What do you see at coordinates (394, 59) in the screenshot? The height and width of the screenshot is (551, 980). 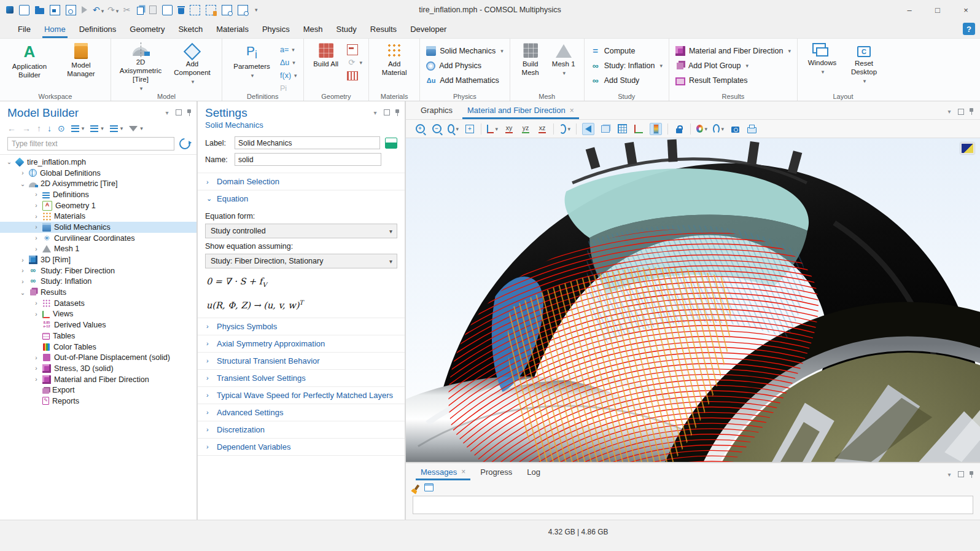 I see `add-material-button: Add Material` at bounding box center [394, 59].